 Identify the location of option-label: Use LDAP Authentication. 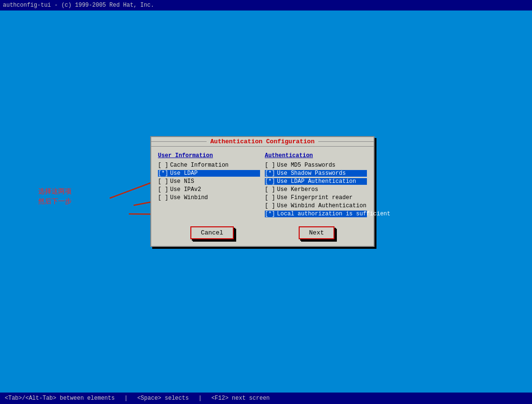
(317, 181).